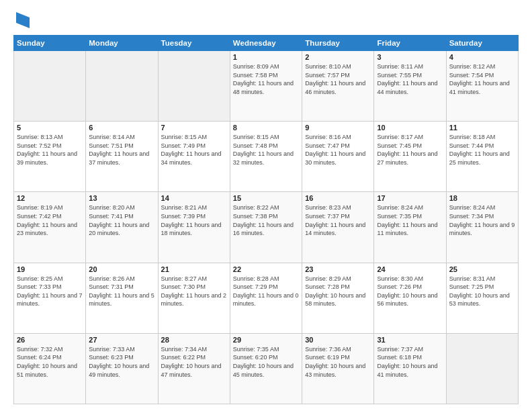 The width and height of the screenshot is (532, 411). I want to click on weekday-header: Saturday, so click(482, 43).